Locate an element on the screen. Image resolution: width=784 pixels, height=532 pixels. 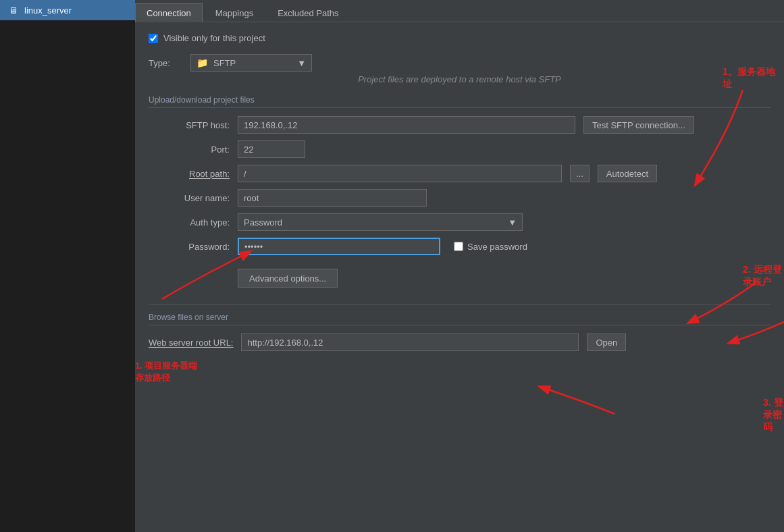
annotation-text-4: 1. 项目服务器端 存放路径 is located at coordinates (166, 372).